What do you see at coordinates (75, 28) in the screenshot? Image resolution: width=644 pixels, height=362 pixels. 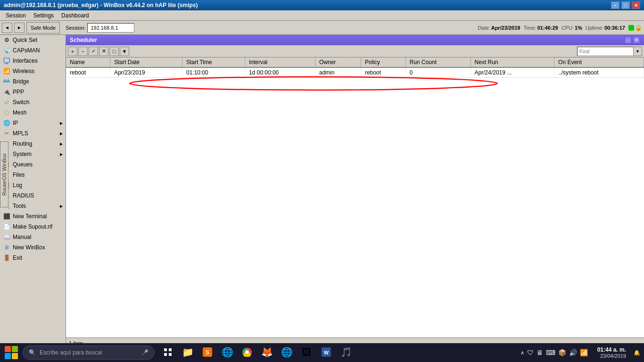 I see `session-label: Session:` at bounding box center [75, 28].